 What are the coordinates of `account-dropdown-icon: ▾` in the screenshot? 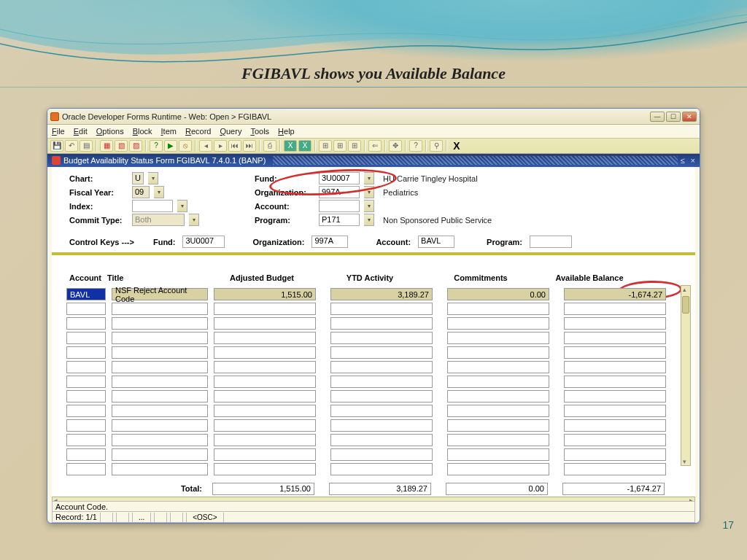 It's located at (369, 206).